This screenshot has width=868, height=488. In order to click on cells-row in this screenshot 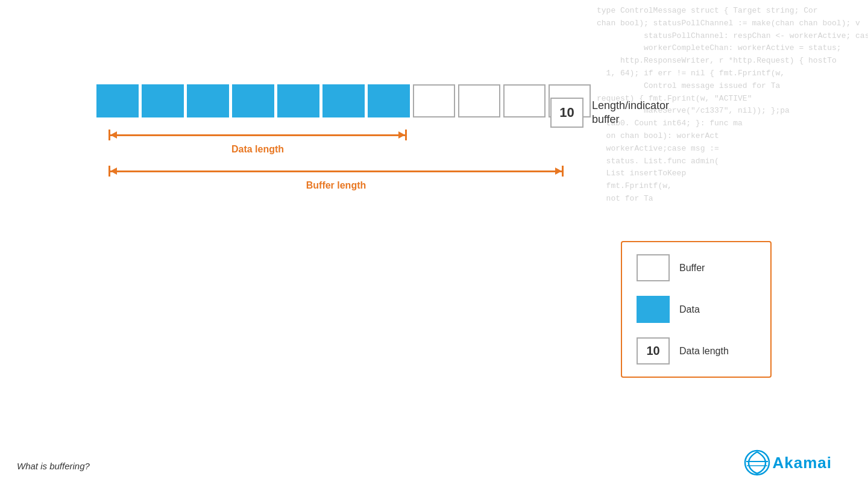, I will do `click(338, 101)`.